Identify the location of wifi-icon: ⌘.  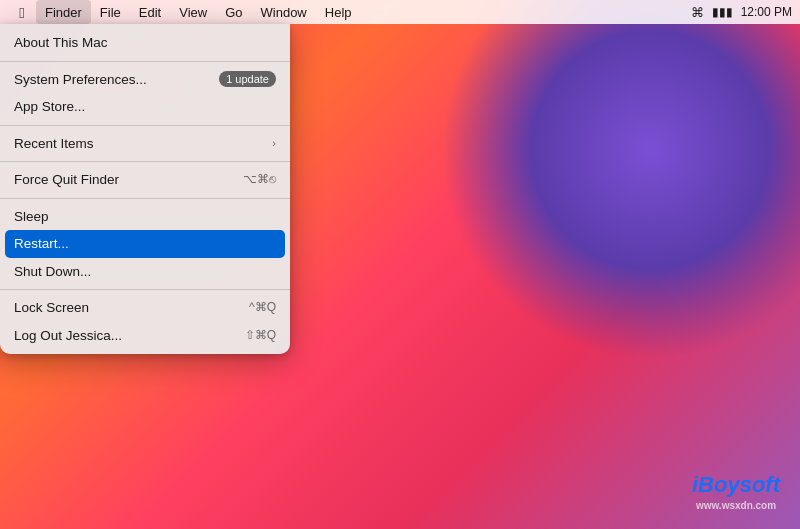
(698, 12).